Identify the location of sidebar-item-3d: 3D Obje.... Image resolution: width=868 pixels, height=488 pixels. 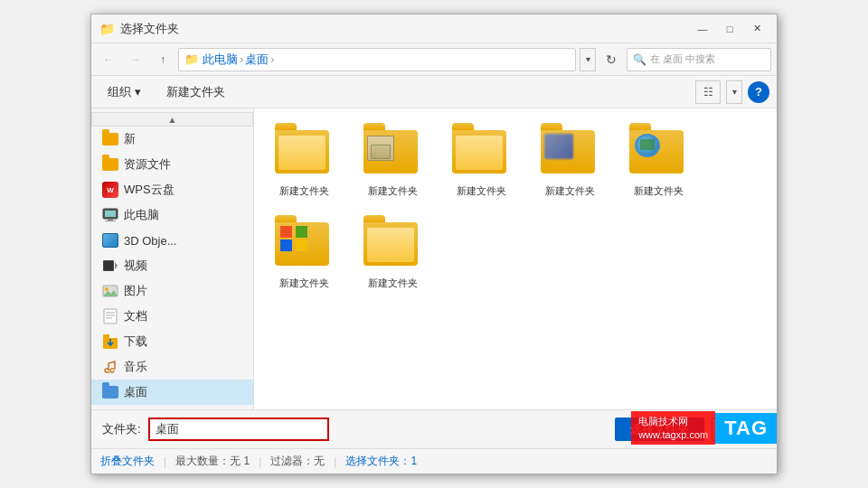
(172, 240).